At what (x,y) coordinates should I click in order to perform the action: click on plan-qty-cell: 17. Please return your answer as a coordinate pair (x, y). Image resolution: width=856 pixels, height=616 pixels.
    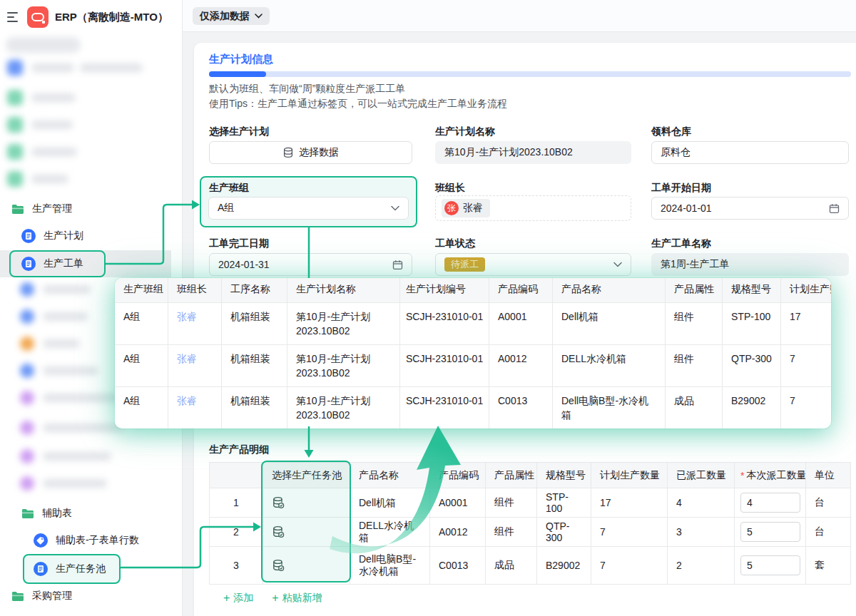
    Looking at the image, I should click on (629, 503).